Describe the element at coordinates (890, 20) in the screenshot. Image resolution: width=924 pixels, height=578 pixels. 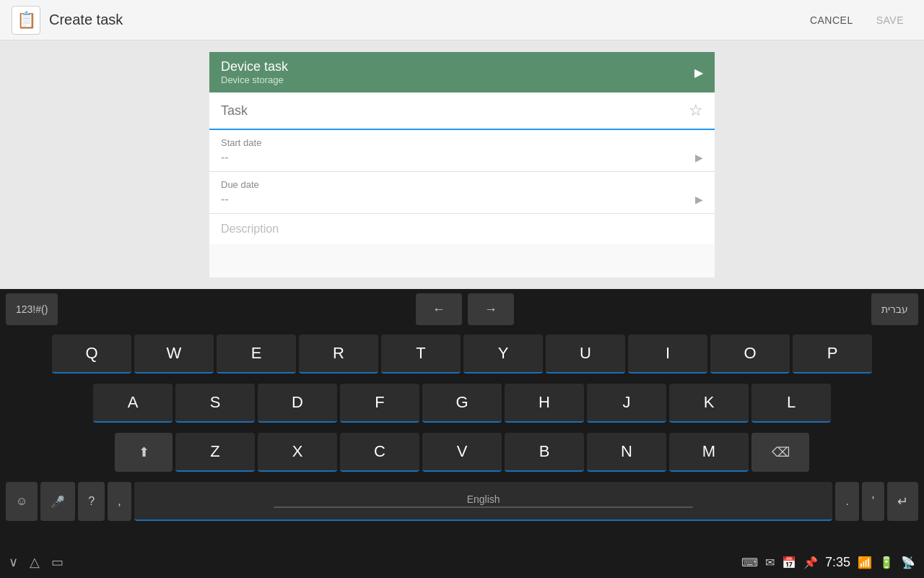
I see `save-button: SAVE` at that location.